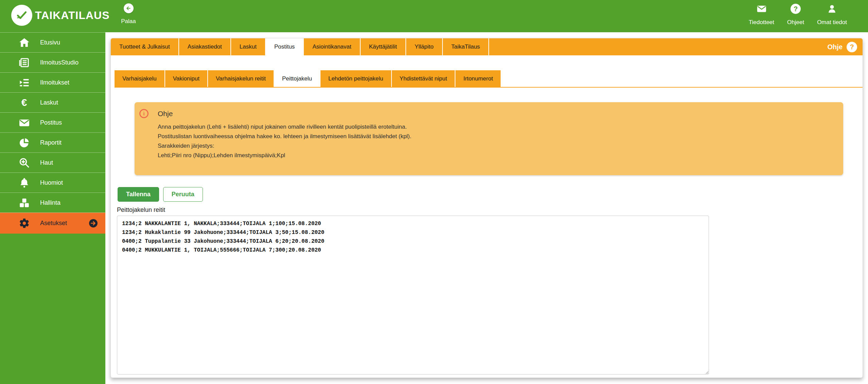 This screenshot has width=868, height=384. Describe the element at coordinates (496, 156) in the screenshot. I see `info-line: Lehti;Piiri nro (Nippu);Lehden ilmestymi…` at that location.